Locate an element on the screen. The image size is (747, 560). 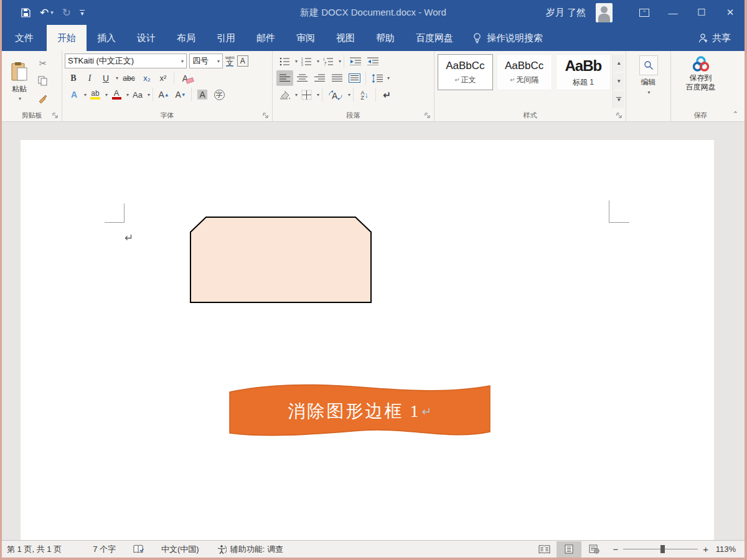
paste-dropdown-icon: ▾ is located at coordinates (20, 98).